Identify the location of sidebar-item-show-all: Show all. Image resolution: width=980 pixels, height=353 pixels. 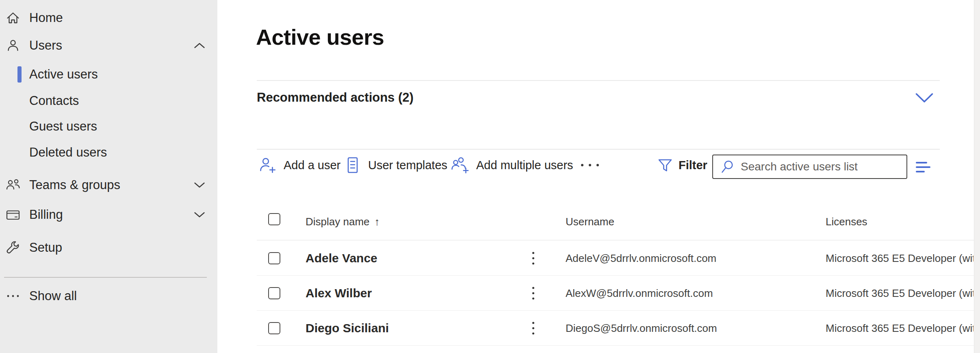
(109, 296).